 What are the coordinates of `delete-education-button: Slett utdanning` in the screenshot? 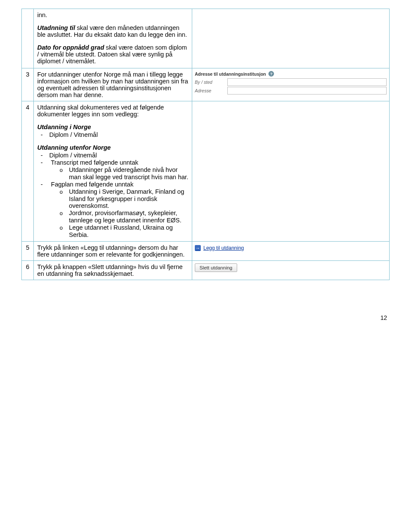 It's located at (216, 268).